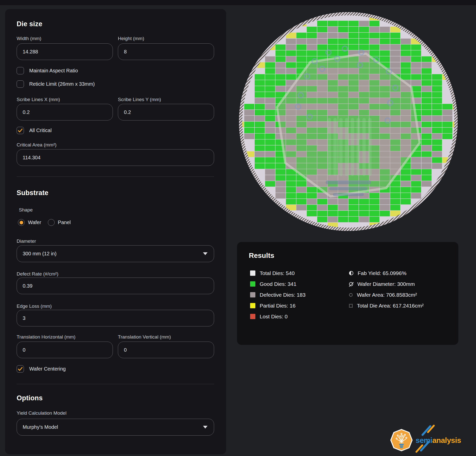  What do you see at coordinates (20, 84) in the screenshot?
I see `reticle-limit-checkbox` at bounding box center [20, 84].